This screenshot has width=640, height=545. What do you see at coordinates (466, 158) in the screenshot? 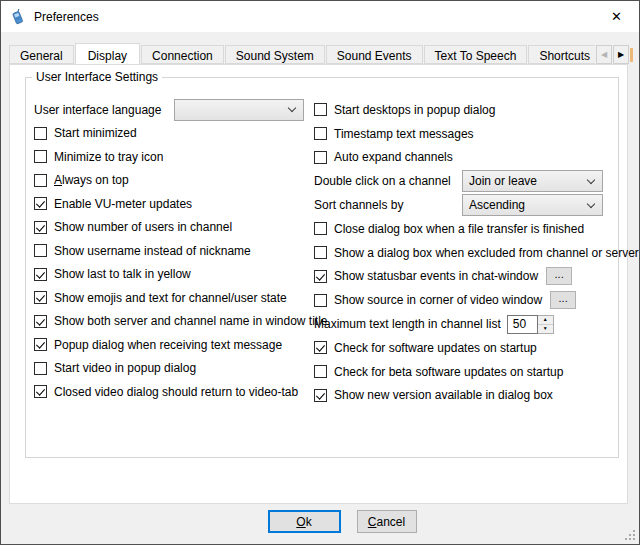
I see `checkbox-row: Auto expand channels` at bounding box center [466, 158].